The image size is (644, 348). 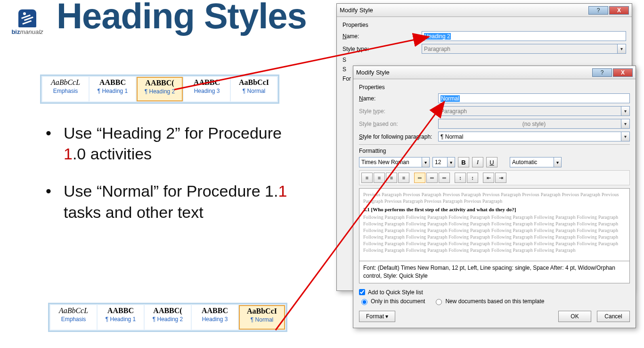 What do you see at coordinates (420, 178) in the screenshot?
I see `spacing-1-icon: ═` at bounding box center [420, 178].